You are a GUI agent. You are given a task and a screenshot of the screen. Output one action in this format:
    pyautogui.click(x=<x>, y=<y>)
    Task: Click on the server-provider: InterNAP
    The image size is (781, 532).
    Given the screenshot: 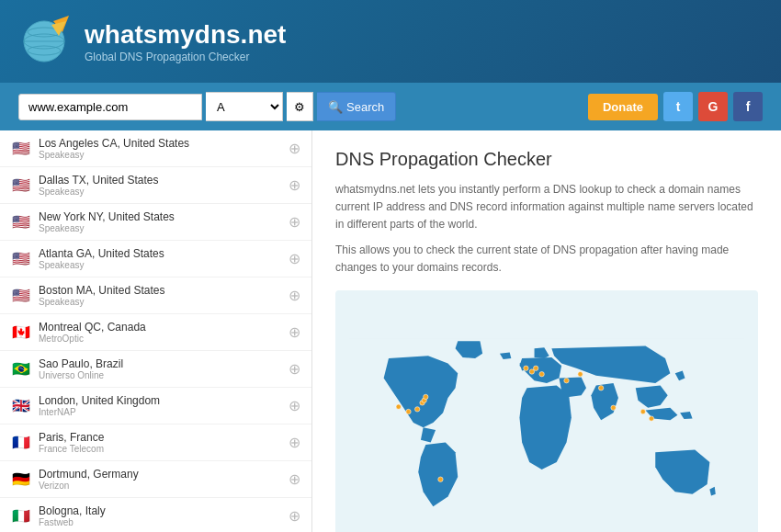 What is the action you would take?
    pyautogui.click(x=162, y=412)
    